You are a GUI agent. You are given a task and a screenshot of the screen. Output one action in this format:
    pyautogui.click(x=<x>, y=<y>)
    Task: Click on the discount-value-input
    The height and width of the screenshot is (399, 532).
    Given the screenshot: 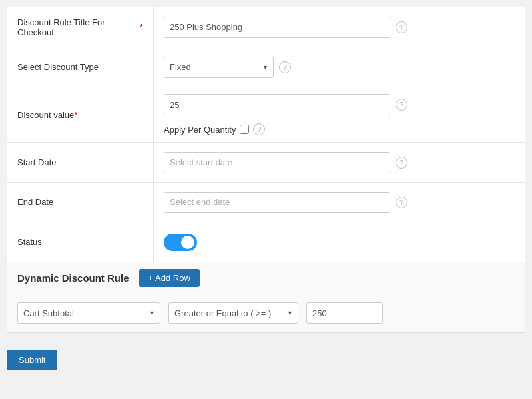 What is the action you would take?
    pyautogui.click(x=277, y=105)
    